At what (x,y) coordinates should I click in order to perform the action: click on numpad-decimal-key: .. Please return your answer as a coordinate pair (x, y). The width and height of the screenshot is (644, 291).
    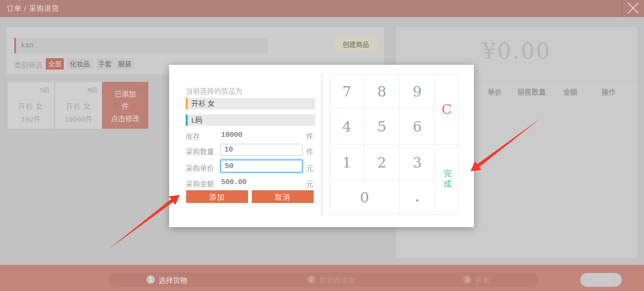
    Looking at the image, I should click on (418, 198).